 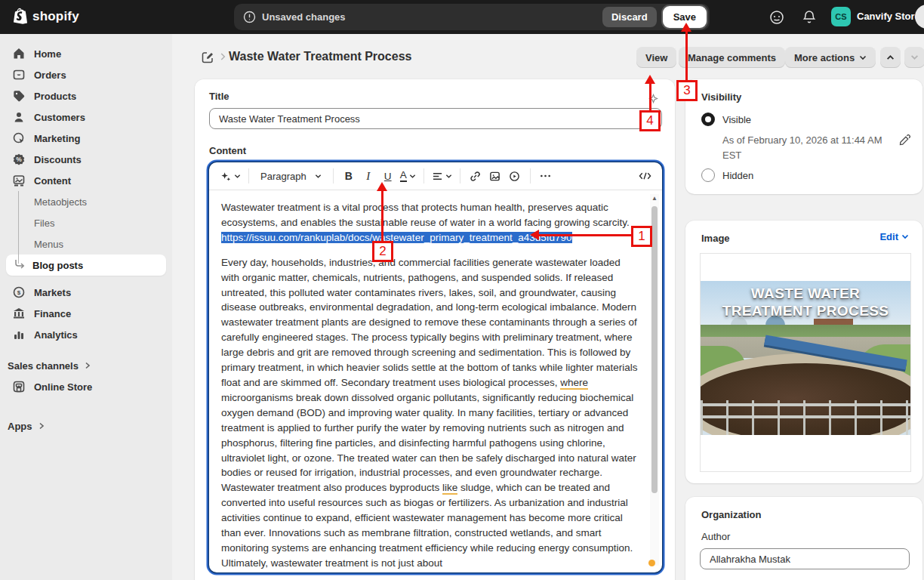 I want to click on hidden-radio-row: Hidden, so click(x=728, y=175).